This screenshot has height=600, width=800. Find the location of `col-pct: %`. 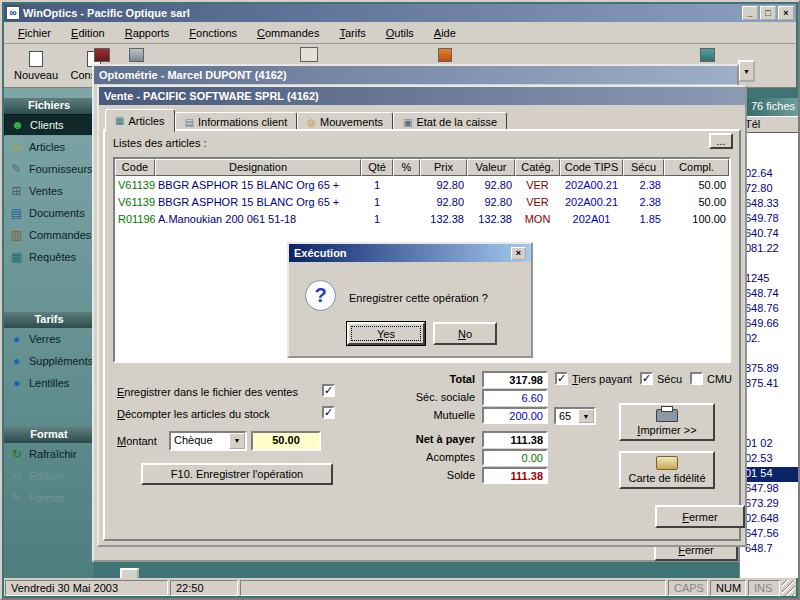

col-pct: % is located at coordinates (406, 168).